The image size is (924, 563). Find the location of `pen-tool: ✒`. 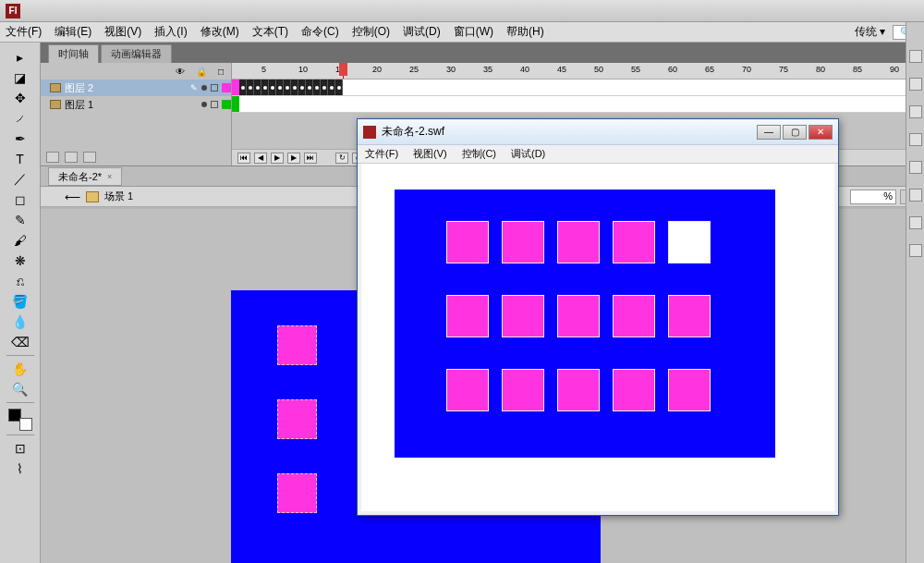

pen-tool: ✒ is located at coordinates (20, 139).